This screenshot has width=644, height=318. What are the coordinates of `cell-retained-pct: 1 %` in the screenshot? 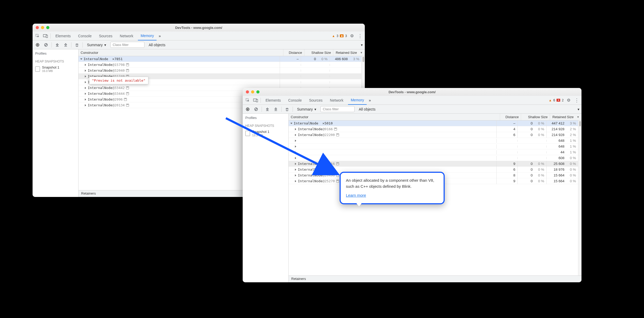 It's located at (572, 141).